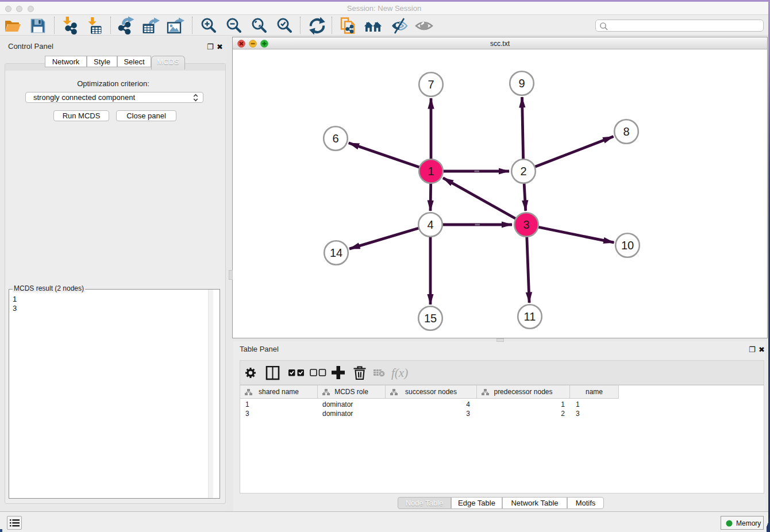 This screenshot has width=770, height=532. Describe the element at coordinates (523, 171) in the screenshot. I see `svg-text: 2` at that location.